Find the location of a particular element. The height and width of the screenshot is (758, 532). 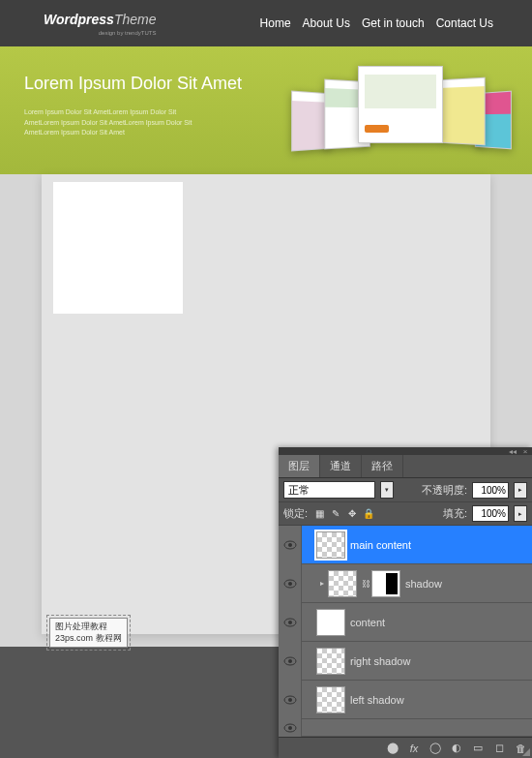

hero-copy: Lorem Ipsum Dolor Sit Amet Lorem Ipsum D… is located at coordinates (133, 124).